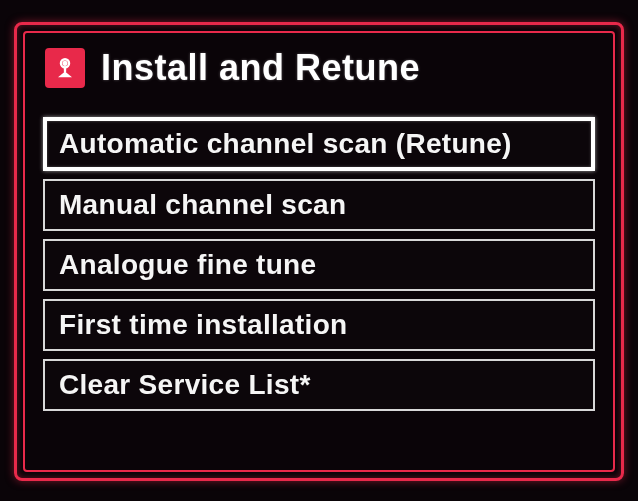 The height and width of the screenshot is (501, 638). What do you see at coordinates (202, 204) in the screenshot?
I see `menu-item-label: Manual channel scan` at bounding box center [202, 204].